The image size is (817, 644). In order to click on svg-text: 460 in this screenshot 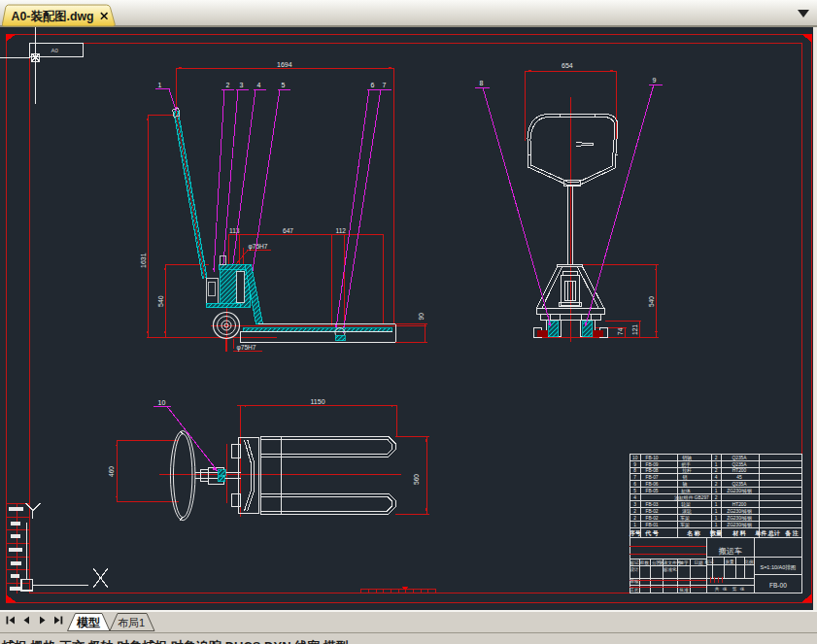, I will do `click(111, 472)`.